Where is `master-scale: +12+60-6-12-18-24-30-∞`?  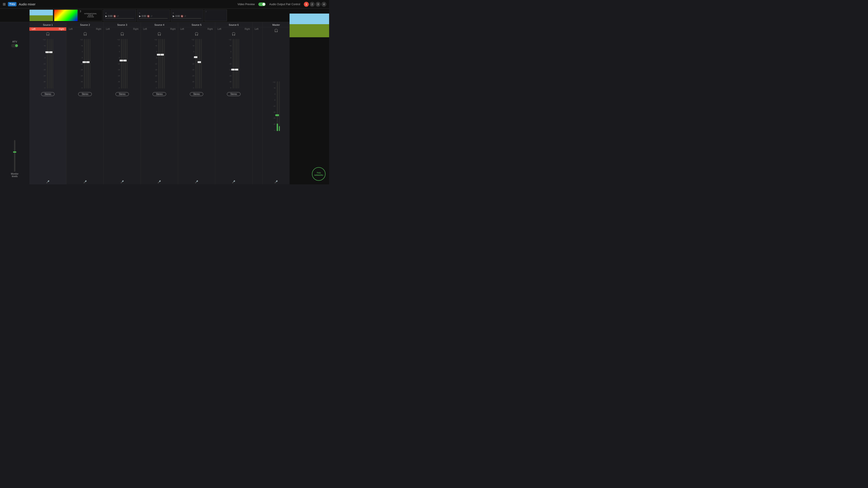 master-scale: +12+60-6-12-18-24-30-∞ is located at coordinates (274, 106).